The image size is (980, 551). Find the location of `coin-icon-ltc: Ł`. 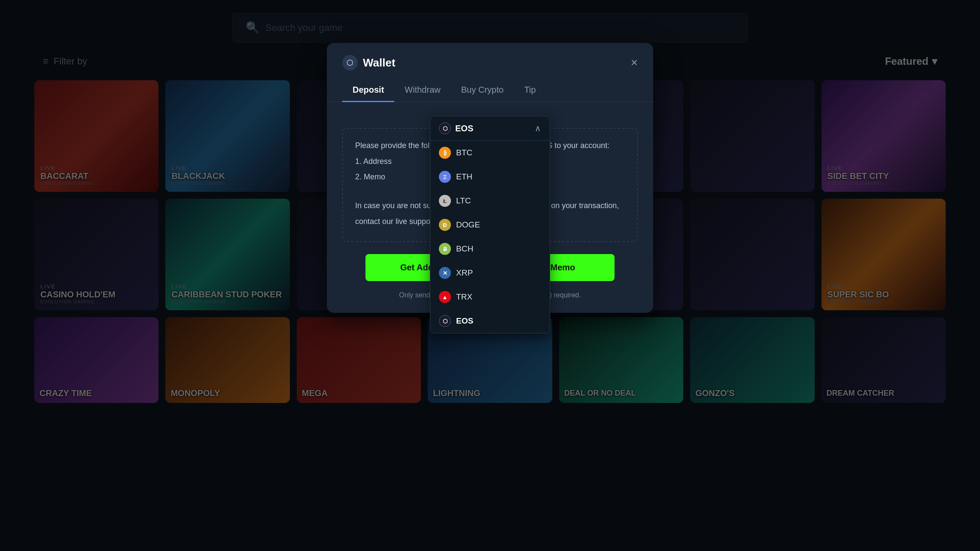

coin-icon-ltc: Ł is located at coordinates (445, 201).